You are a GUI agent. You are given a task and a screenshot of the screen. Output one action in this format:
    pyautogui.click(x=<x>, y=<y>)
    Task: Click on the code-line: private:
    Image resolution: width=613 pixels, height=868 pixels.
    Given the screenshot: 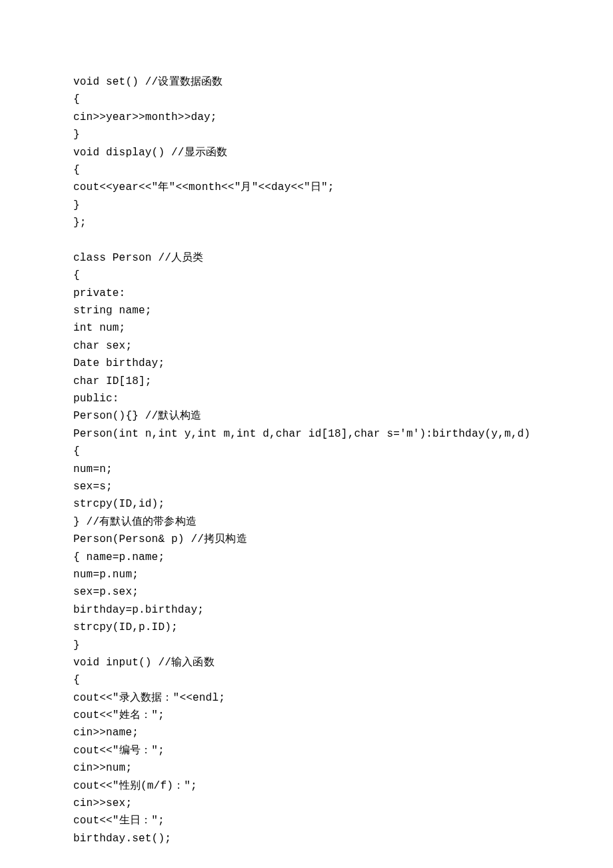 What is the action you would take?
    pyautogui.click(x=306, y=293)
    